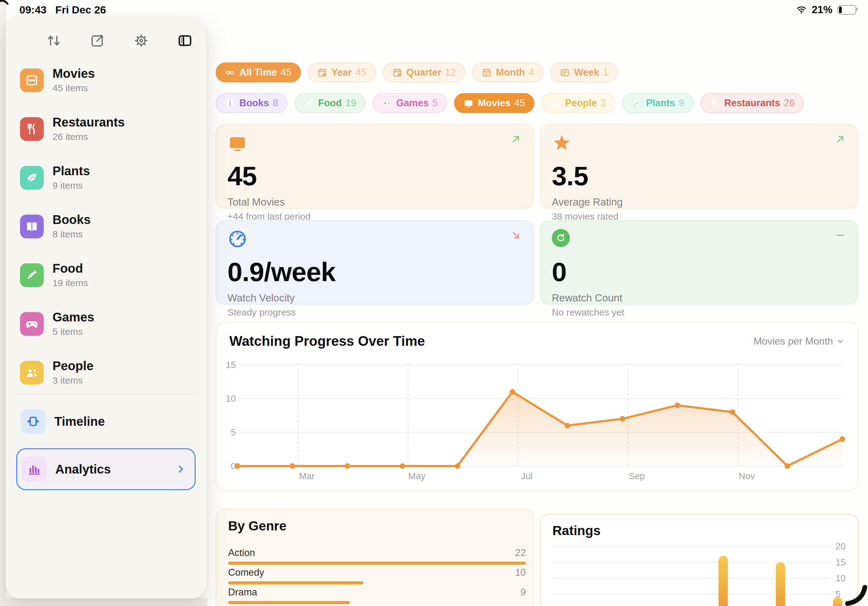  I want to click on timeline-icon, so click(33, 422).